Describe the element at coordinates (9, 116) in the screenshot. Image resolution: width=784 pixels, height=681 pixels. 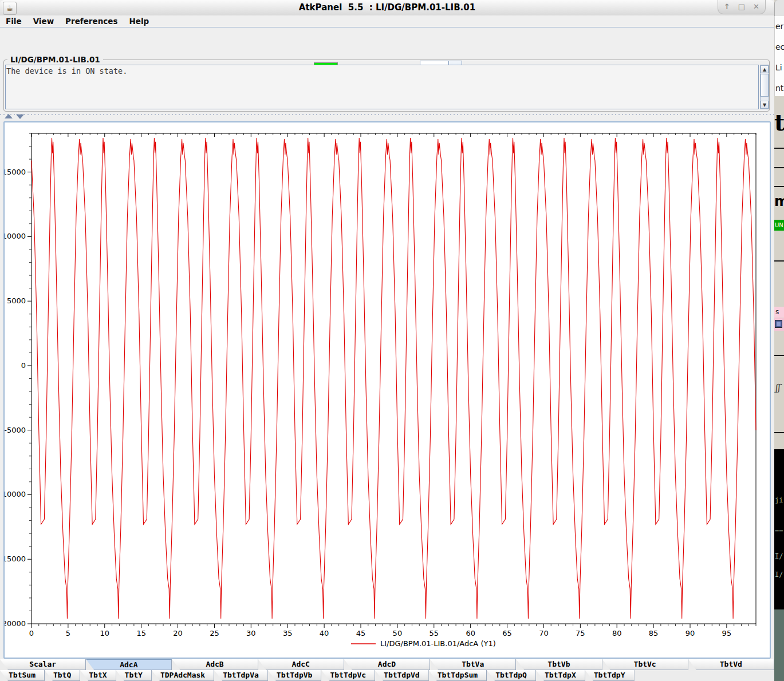
I see `splitter-collapse-up-icon` at that location.